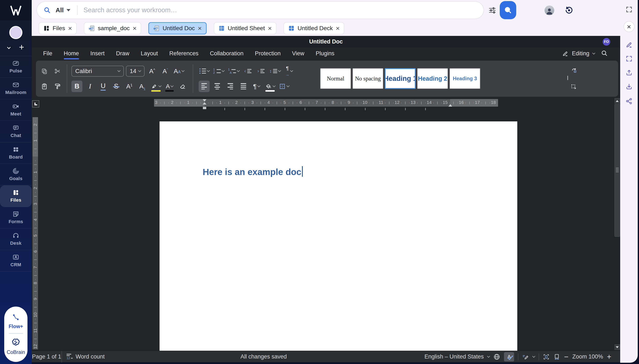 This screenshot has height=364, width=639. Describe the element at coordinates (135, 28) in the screenshot. I see `tab-sample-doc-close-icon: ×` at that location.